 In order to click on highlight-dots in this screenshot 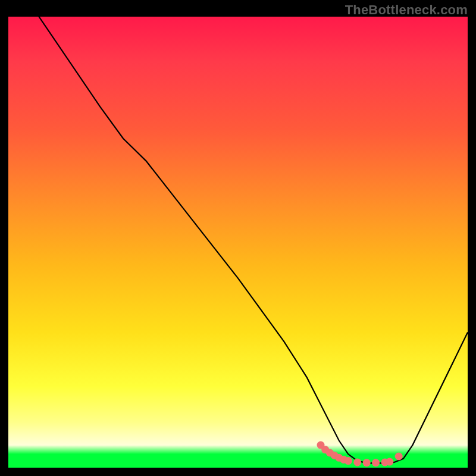, I will do `click(360, 455)`.